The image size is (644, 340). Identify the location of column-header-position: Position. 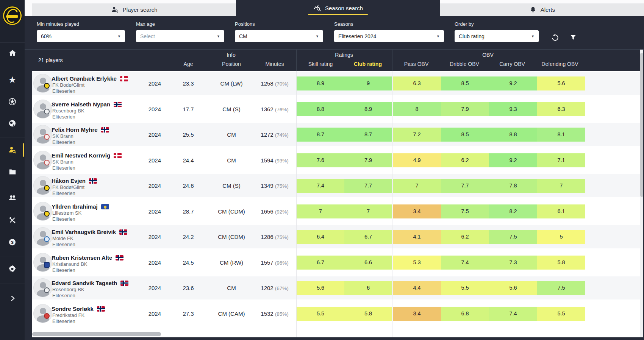
(231, 64).